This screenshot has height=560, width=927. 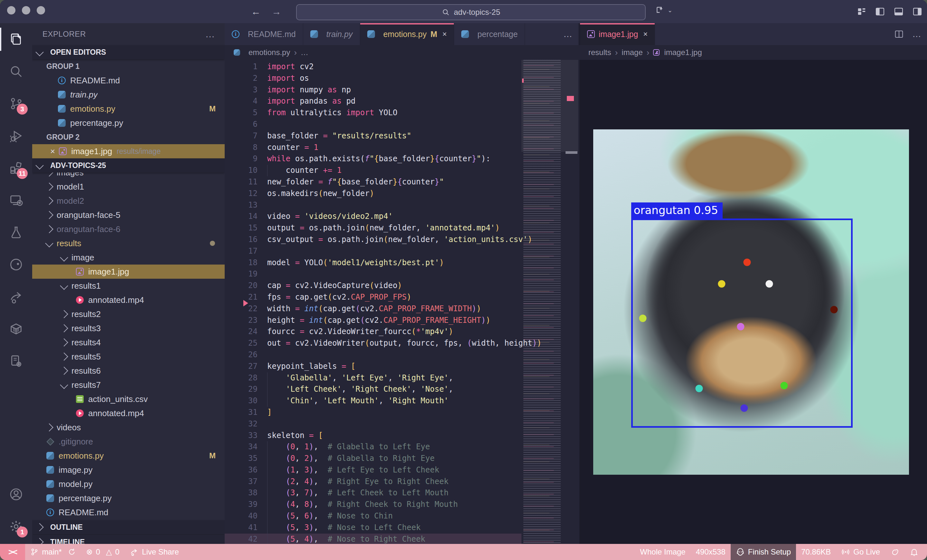 What do you see at coordinates (740, 552) in the screenshot?
I see `copilot-icon` at bounding box center [740, 552].